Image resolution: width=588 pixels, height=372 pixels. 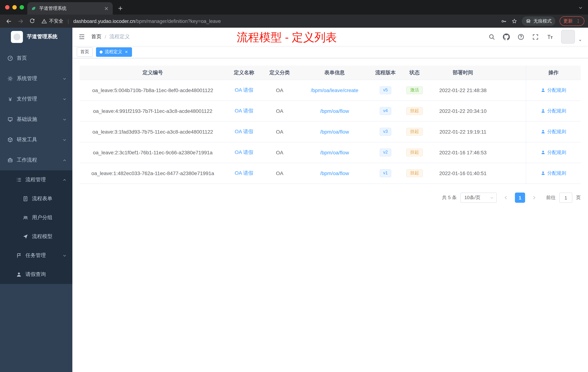 I want to click on sidebar-item-infrastructure: 基础设施, so click(x=36, y=119).